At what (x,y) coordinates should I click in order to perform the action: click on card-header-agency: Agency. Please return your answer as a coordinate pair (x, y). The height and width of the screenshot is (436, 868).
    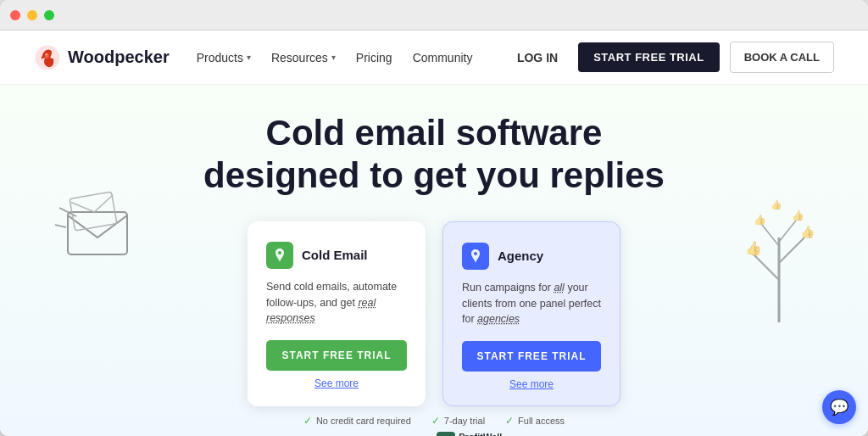
    Looking at the image, I should click on (531, 256).